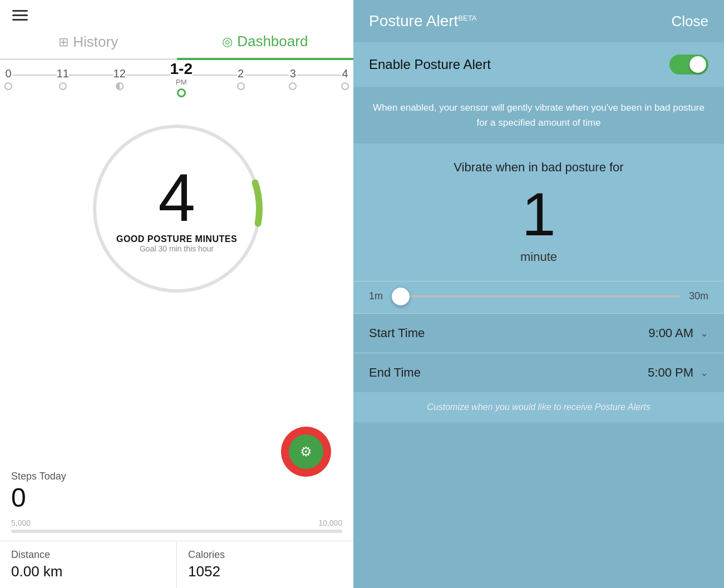  I want to click on slider-section: 1m 30m, so click(539, 297).